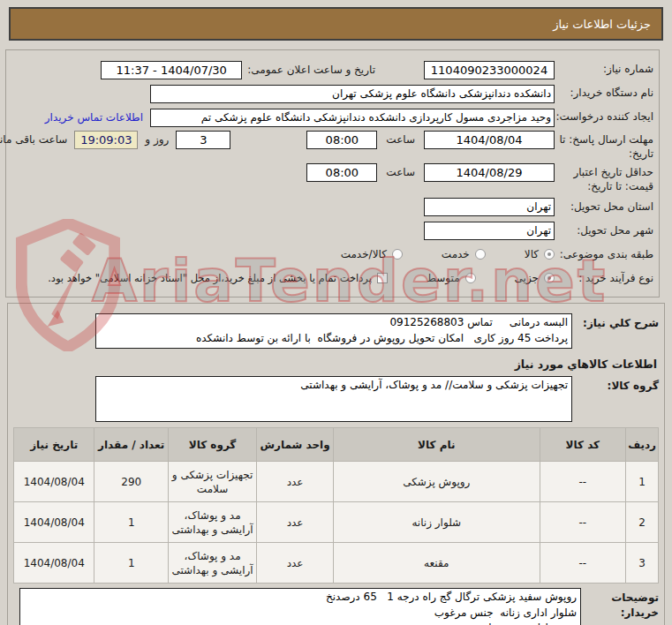 Image resolution: width=672 pixels, height=625 pixels. Describe the element at coordinates (643, 523) in the screenshot. I see `cell-row: 2` at that location.